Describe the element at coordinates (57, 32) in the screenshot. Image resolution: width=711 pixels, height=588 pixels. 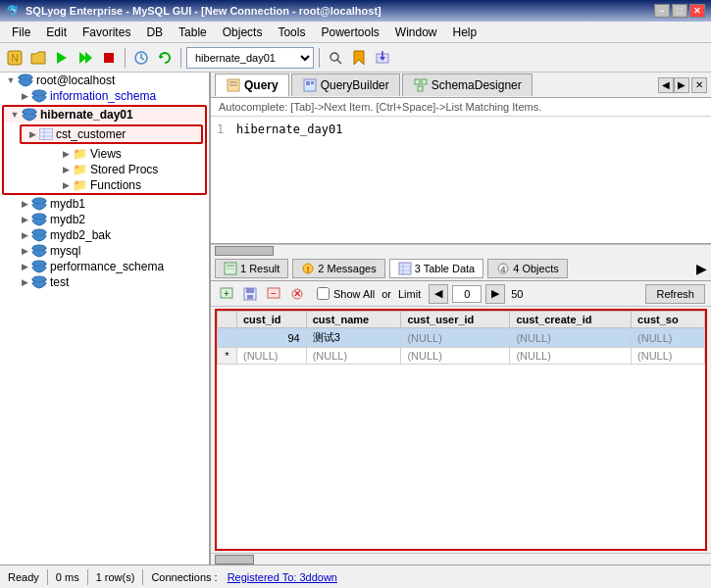
I see `menu-edit: Edit` at that location.